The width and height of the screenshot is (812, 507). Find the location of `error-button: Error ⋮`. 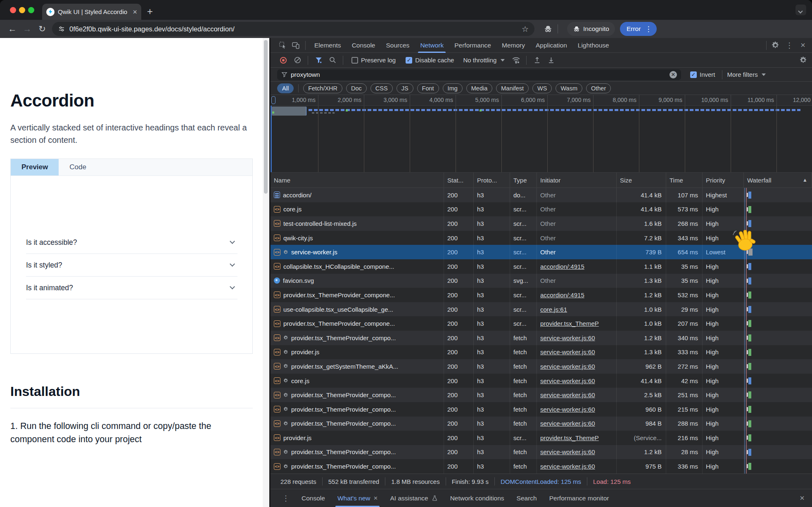

error-button: Error ⋮ is located at coordinates (639, 29).